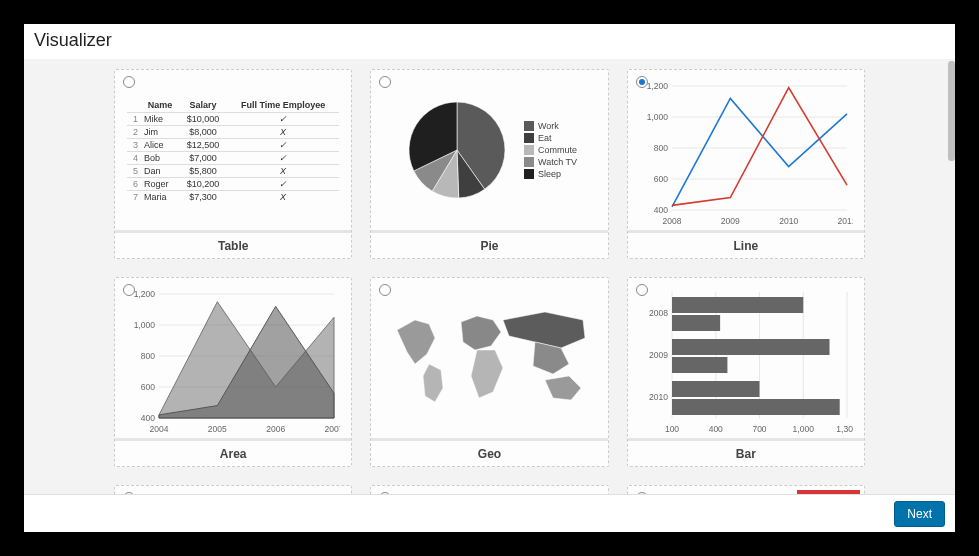 The image size is (979, 556). I want to click on geo-preview, so click(488, 362).